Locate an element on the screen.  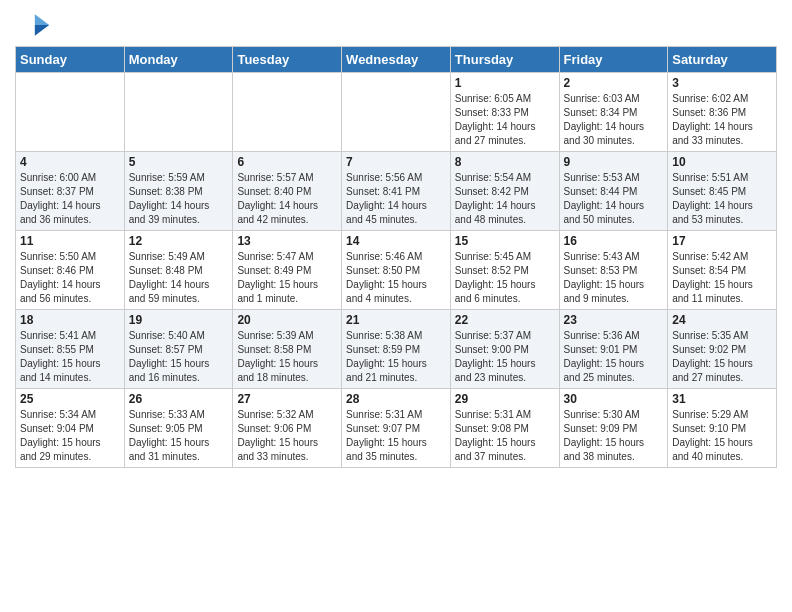
calendar-cell: 19Sunrise: 5:40 AM Sunset: 8:57 PM Dayli… is located at coordinates (178, 350).